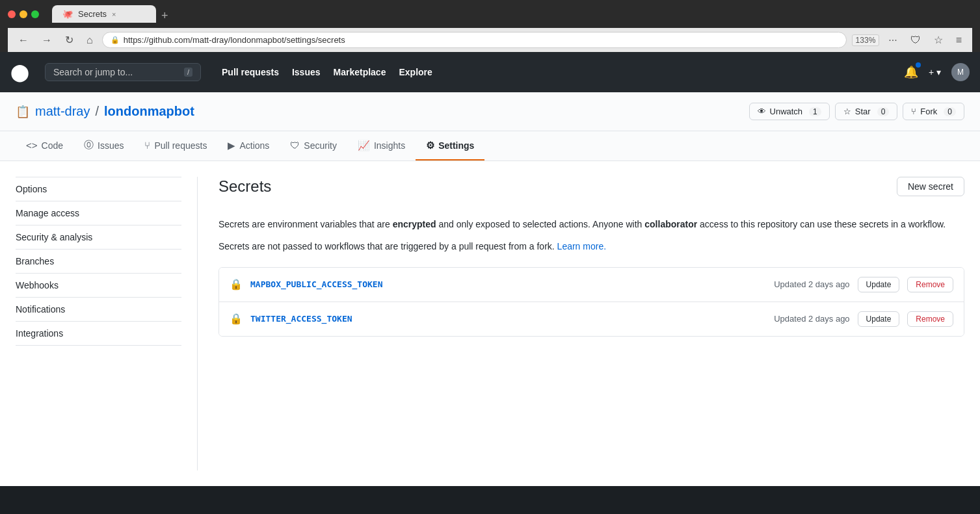 The height and width of the screenshot is (514, 980). Describe the element at coordinates (866, 112) in the screenshot. I see `star-button: ☆ Star 0` at that location.